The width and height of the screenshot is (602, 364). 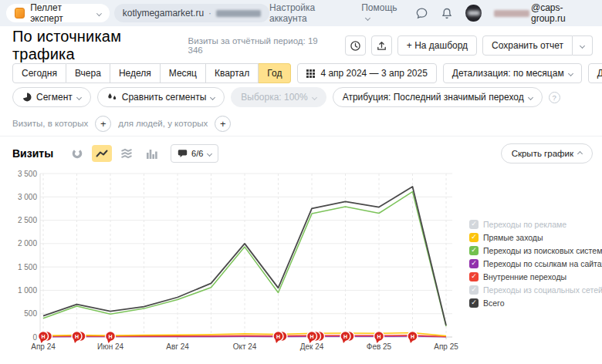 I want to click on conditions-row: Визиты, в которых + для людей, у которых…, so click(x=122, y=123).